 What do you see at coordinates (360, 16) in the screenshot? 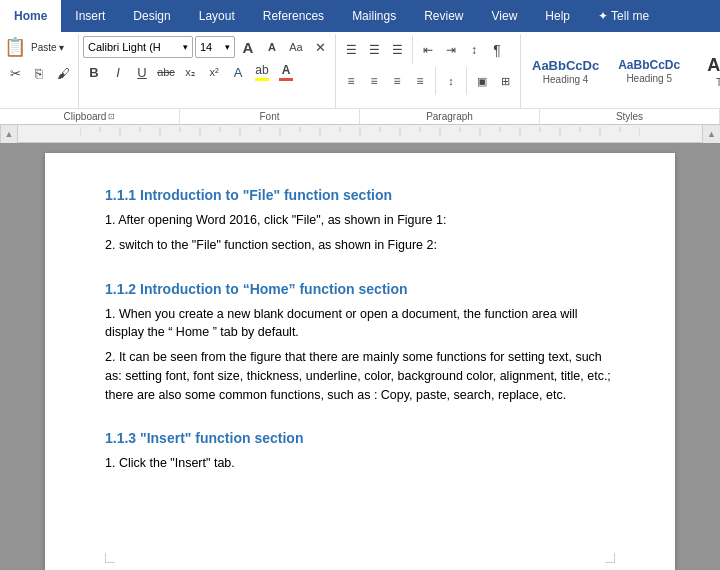
I see `tab-bar: Home Insert Design Layout References Mai…` at bounding box center [360, 16].